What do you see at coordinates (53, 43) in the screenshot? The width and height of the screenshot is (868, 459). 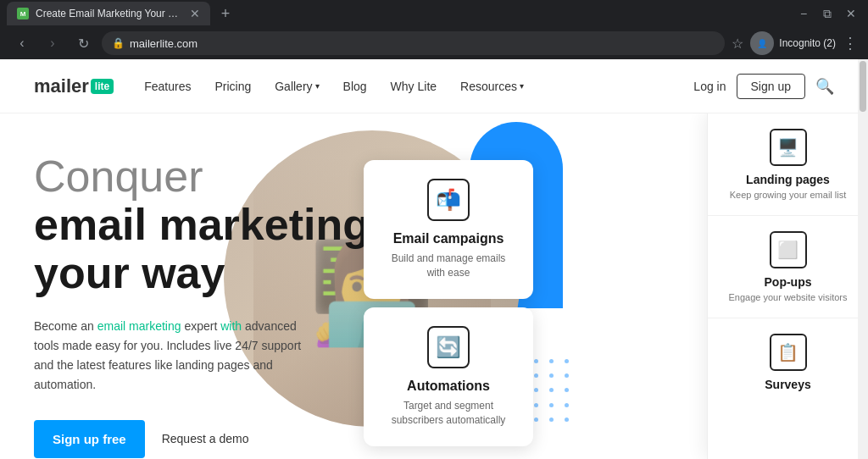 I see `nav-forward-button: ›` at bounding box center [53, 43].